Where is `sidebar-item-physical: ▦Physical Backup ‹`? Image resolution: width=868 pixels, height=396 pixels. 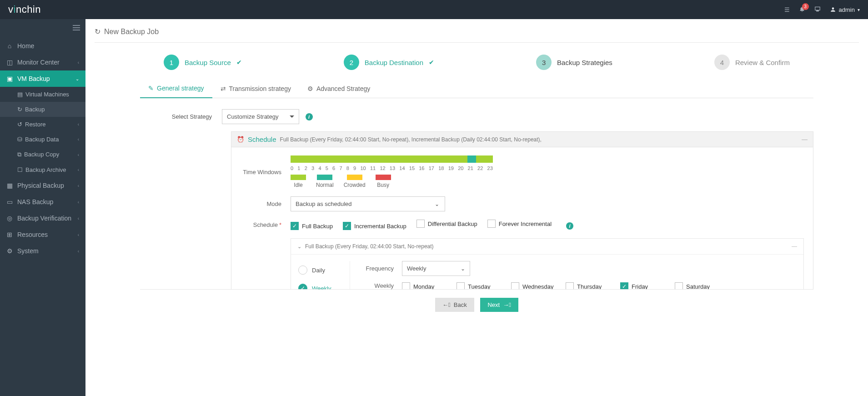
sidebar-item-physical: ▦Physical Backup ‹ is located at coordinates (43, 185).